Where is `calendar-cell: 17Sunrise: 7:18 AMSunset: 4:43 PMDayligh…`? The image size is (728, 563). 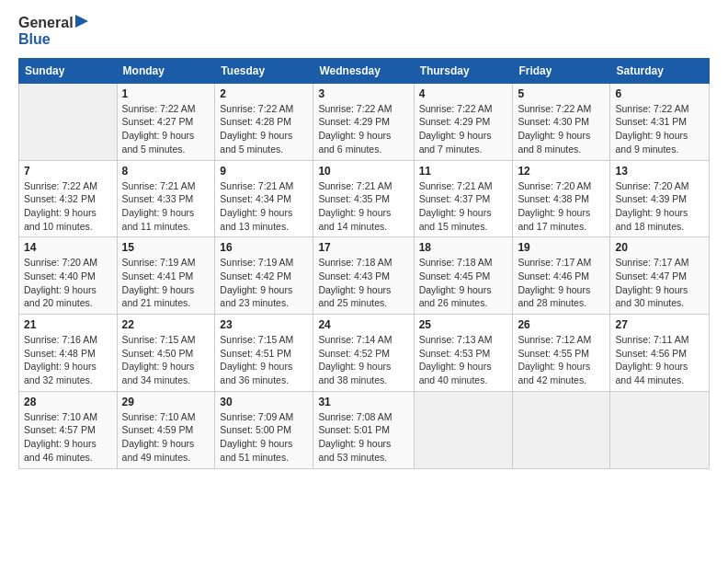
calendar-cell: 17Sunrise: 7:18 AMSunset: 4:43 PMDayligh… is located at coordinates (364, 276).